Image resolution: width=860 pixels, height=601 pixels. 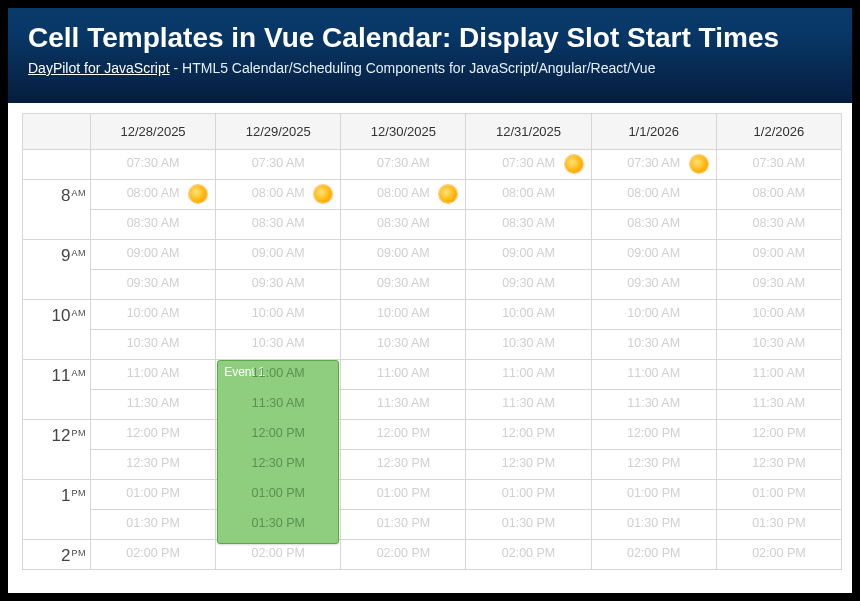 I want to click on time-slot: 11:00 AMEvent 1, so click(x=278, y=375).